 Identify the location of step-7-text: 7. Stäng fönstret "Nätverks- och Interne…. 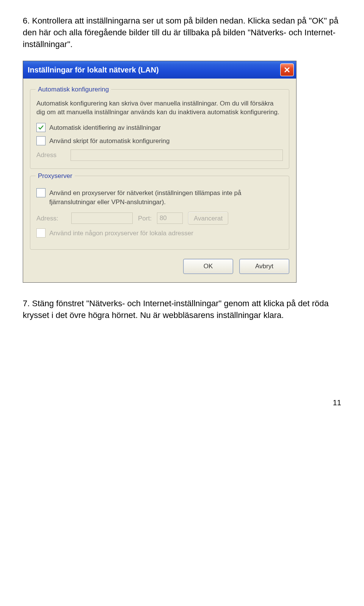
(182, 310).